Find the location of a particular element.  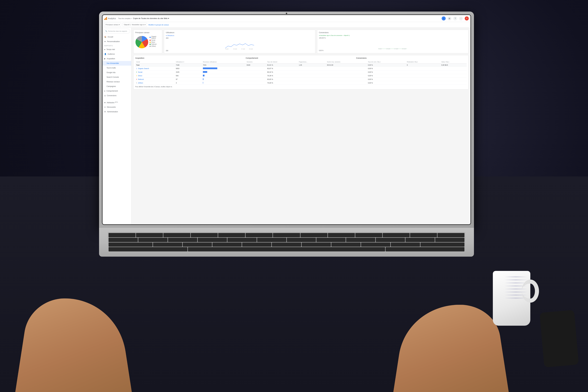

comportement-icon: ● is located at coordinates (105, 91).